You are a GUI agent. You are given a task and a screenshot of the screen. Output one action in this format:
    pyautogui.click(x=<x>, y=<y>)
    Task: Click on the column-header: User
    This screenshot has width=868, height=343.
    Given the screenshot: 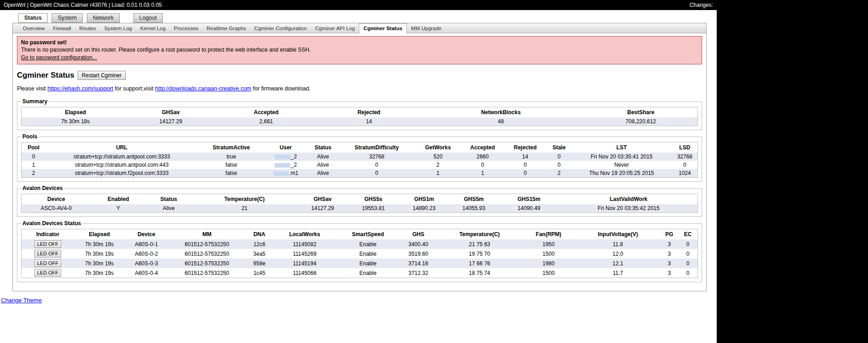 What is the action you would take?
    pyautogui.click(x=286, y=148)
    